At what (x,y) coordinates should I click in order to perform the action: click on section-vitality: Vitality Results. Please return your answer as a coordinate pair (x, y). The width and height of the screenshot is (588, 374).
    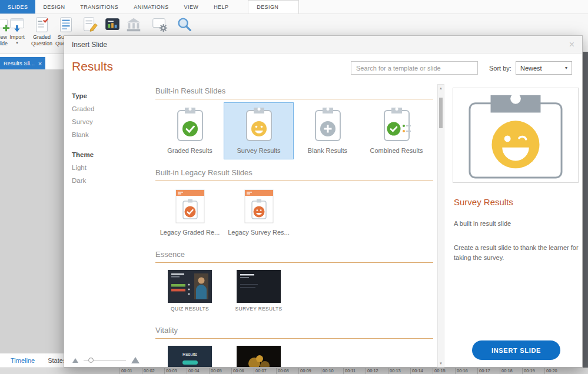
    Looking at the image, I should click on (294, 346).